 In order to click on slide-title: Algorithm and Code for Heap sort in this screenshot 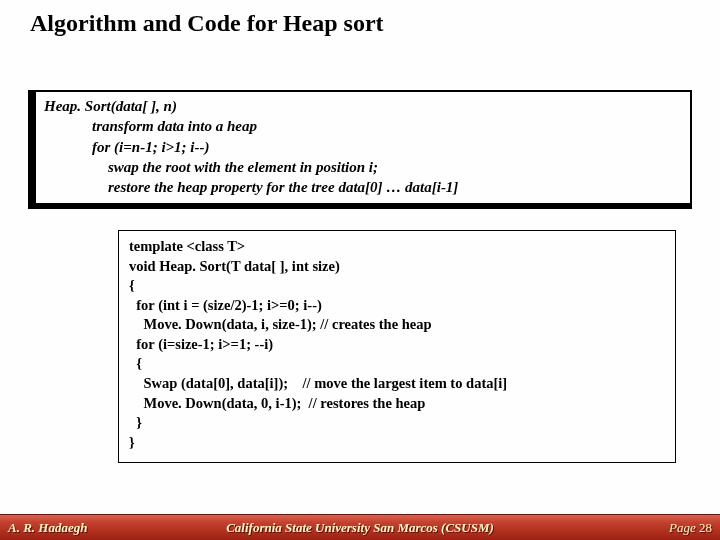, I will do `click(360, 18)`.